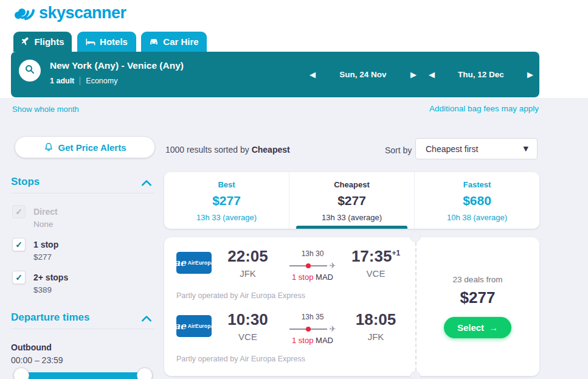 Image resolution: width=588 pixels, height=379 pixels. Describe the element at coordinates (102, 81) in the screenshot. I see `cabin-class: Economy` at that location.